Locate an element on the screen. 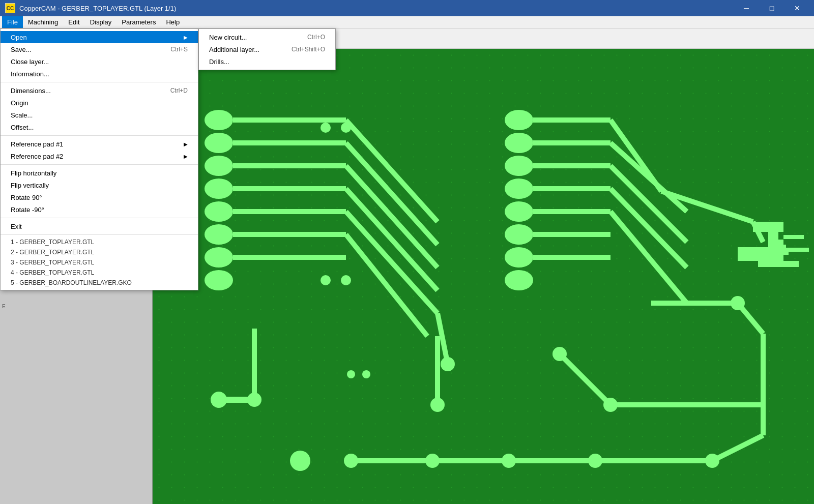  menu-dimensions: Dimensions... Ctrl+D is located at coordinates (99, 91).